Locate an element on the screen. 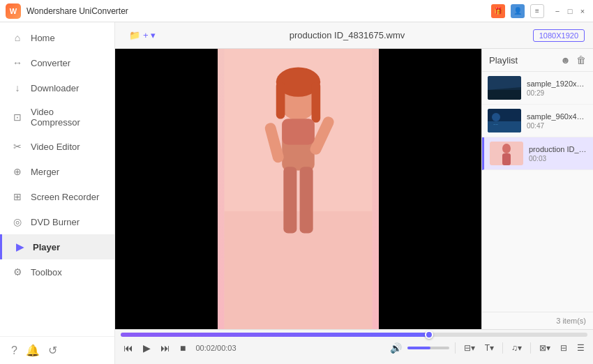 This screenshot has height=364, width=593. playlist-delete-icon: 🗑 is located at coordinates (581, 60).